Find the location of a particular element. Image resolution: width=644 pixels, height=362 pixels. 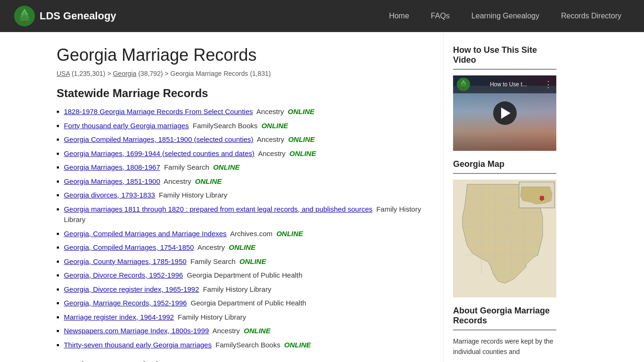

about-text: Marriage records were kept by the indivi… is located at coordinates (504, 347).